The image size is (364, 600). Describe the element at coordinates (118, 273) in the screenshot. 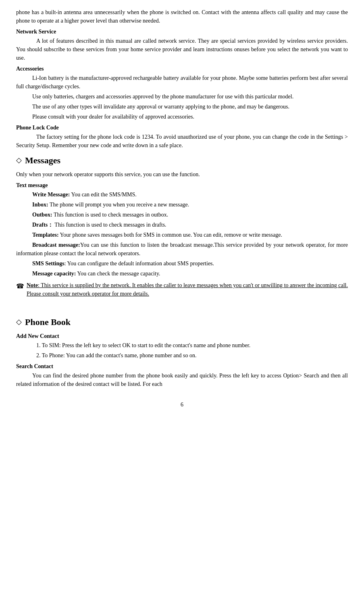

I see `message-capacity-text: You can check the message capacity.` at that location.